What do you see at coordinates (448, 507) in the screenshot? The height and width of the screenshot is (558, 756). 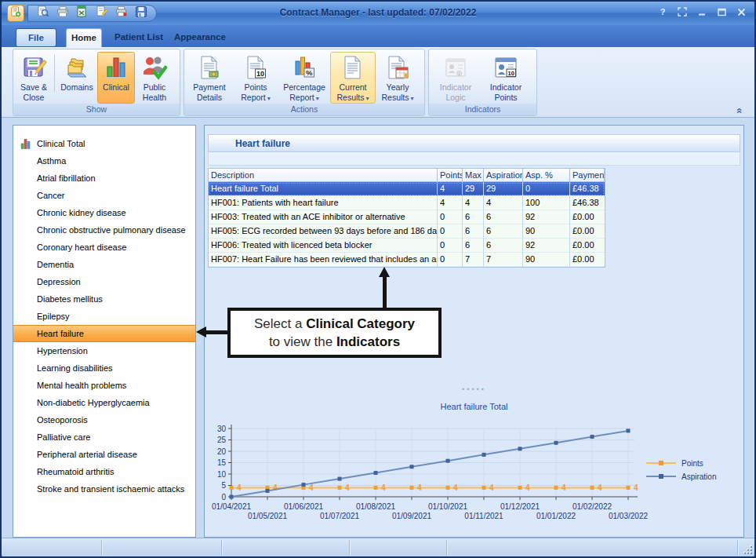 I see `svg-text: 01/10/2021` at bounding box center [448, 507].